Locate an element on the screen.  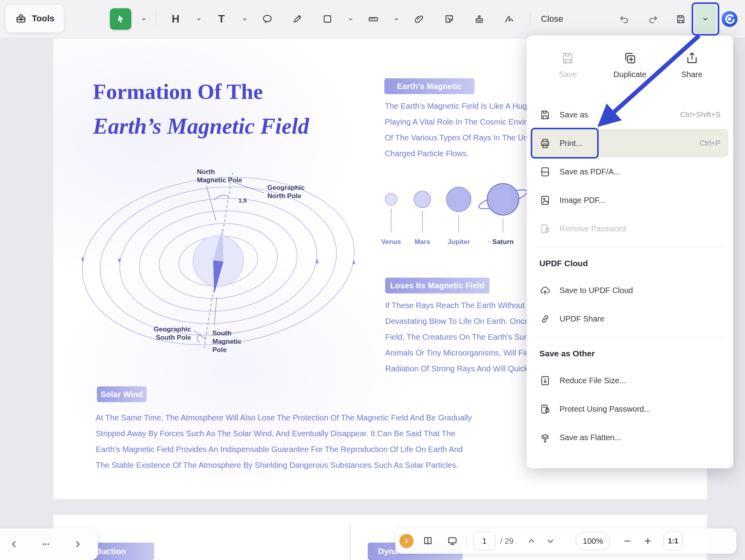
label-axis-angle: 1.5 is located at coordinates (243, 200).